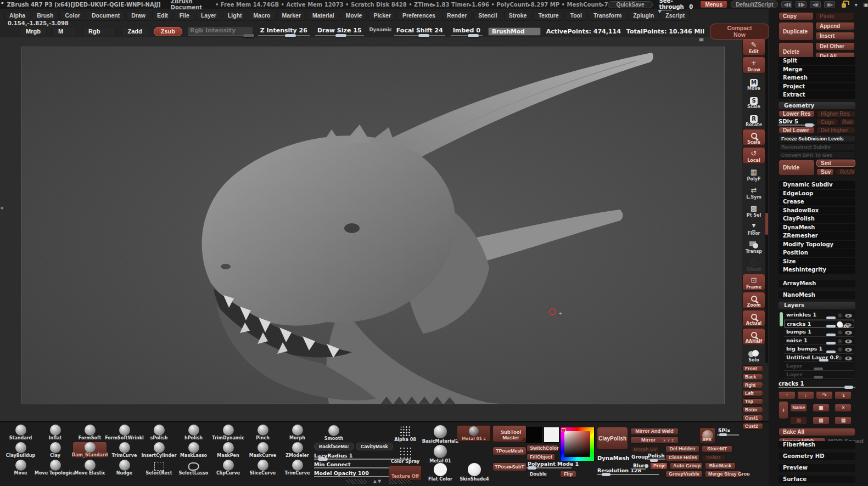 The image size is (868, 486). What do you see at coordinates (840, 332) in the screenshot?
I see `layer-intensity-dot` at bounding box center [840, 332].